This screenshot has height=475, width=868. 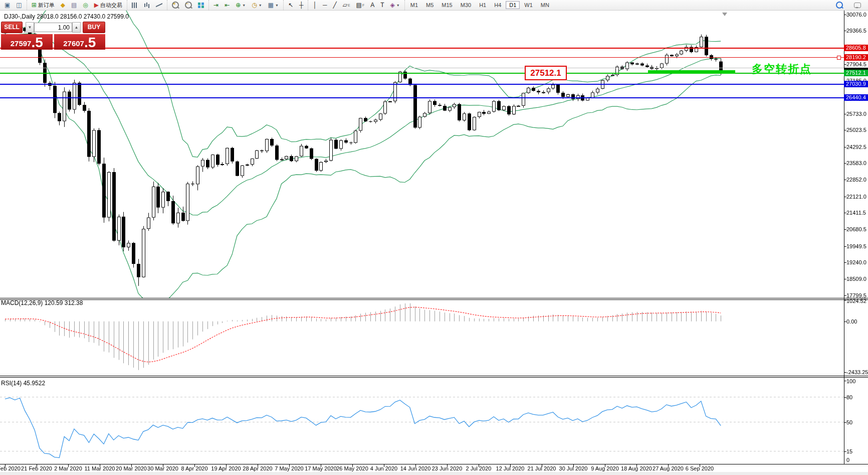 I want to click on chat-icon, so click(x=857, y=5).